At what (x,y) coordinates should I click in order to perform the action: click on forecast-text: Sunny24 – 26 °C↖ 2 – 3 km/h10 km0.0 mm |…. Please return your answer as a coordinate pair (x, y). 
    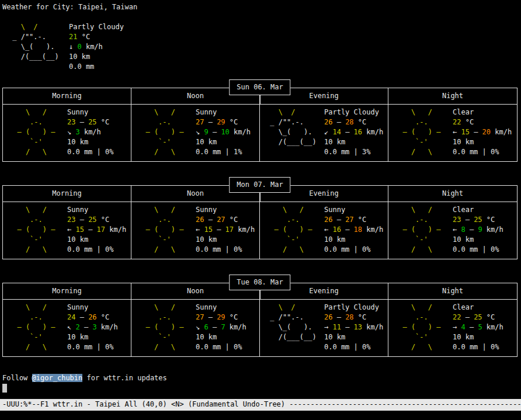
    Looking at the image, I should click on (92, 327).